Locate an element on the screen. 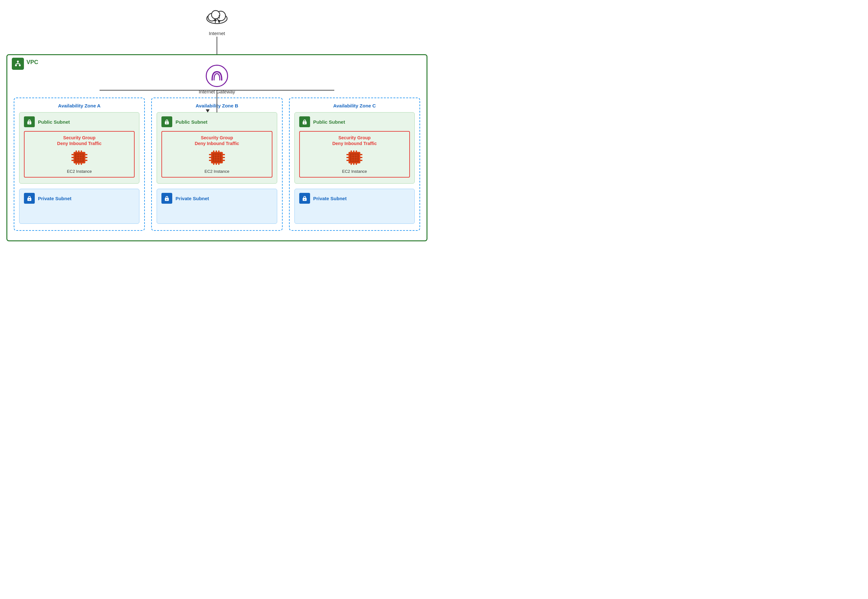  internet-gateway-icon is located at coordinates (217, 76).